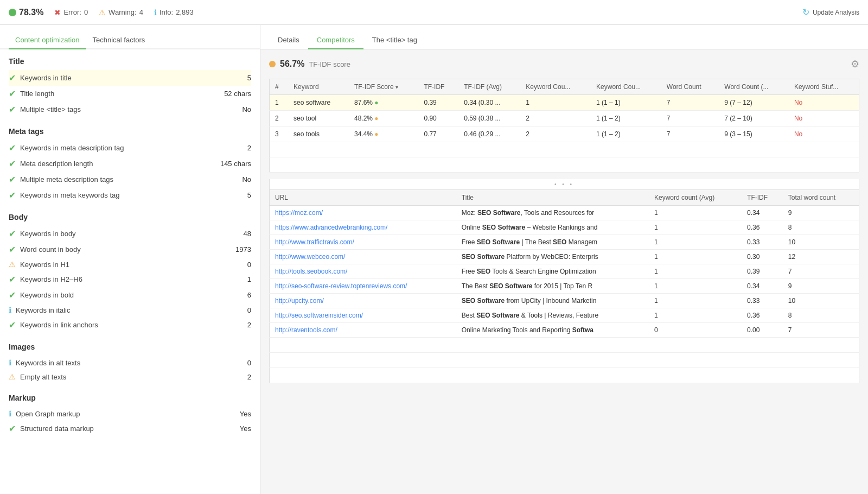 The width and height of the screenshot is (868, 494). What do you see at coordinates (831, 12) in the screenshot?
I see `update-analysis-button: ↻ Update Analysis` at bounding box center [831, 12].